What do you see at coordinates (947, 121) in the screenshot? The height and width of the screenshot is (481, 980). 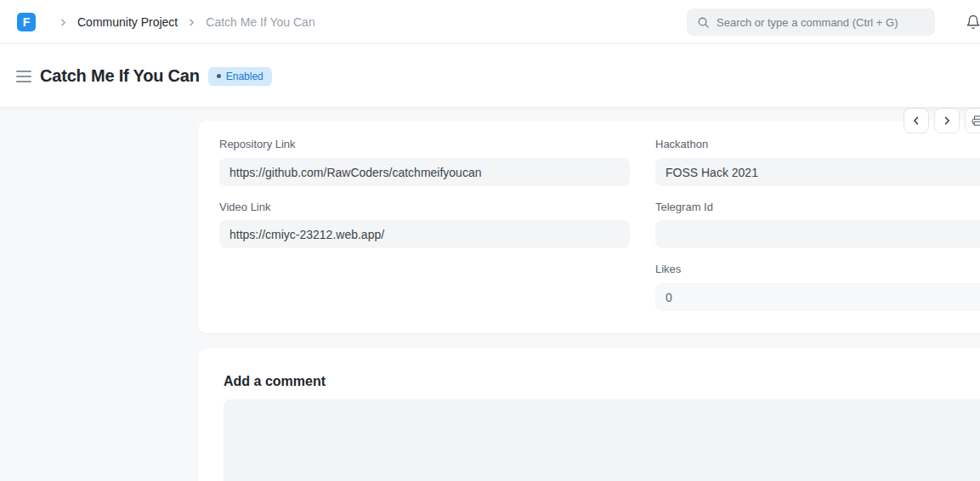 I see `next-document-button` at bounding box center [947, 121].